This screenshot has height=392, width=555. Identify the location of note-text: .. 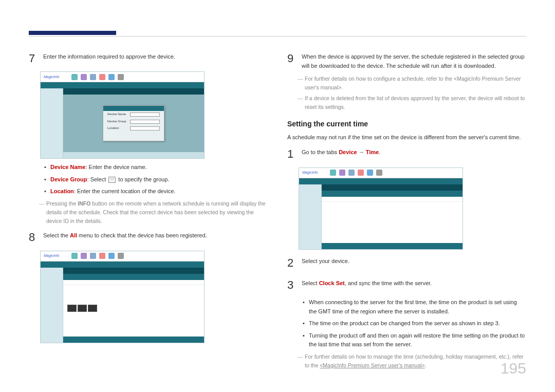
(425, 365).